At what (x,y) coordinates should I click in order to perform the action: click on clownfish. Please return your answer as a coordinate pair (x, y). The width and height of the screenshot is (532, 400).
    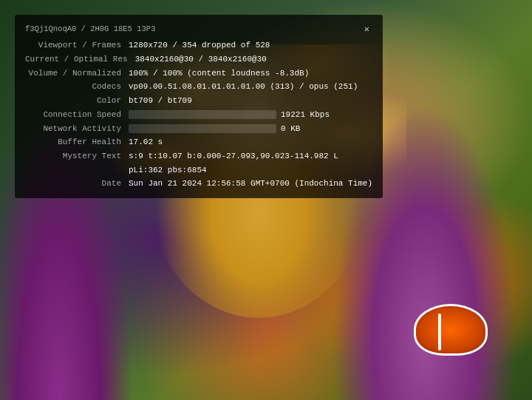
    Looking at the image, I should click on (451, 330).